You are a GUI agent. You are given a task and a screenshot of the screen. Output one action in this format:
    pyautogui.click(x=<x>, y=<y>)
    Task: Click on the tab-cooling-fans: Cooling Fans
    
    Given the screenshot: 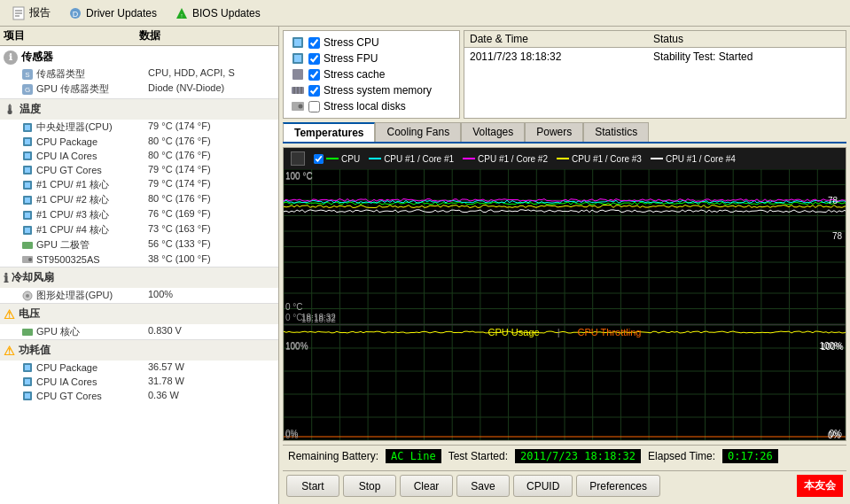 What is the action you would take?
    pyautogui.click(x=418, y=132)
    